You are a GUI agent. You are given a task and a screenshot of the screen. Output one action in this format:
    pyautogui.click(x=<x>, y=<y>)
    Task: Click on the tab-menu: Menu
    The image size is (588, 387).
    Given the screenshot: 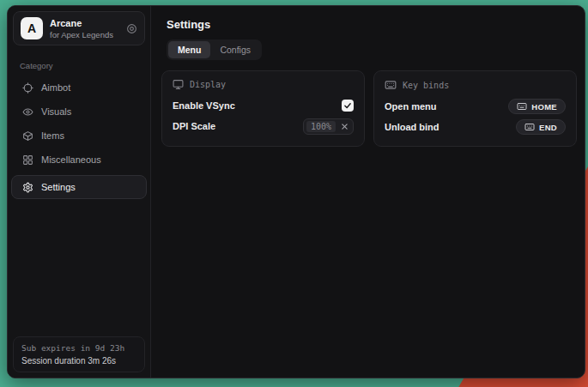 What is the action you would take?
    pyautogui.click(x=189, y=50)
    